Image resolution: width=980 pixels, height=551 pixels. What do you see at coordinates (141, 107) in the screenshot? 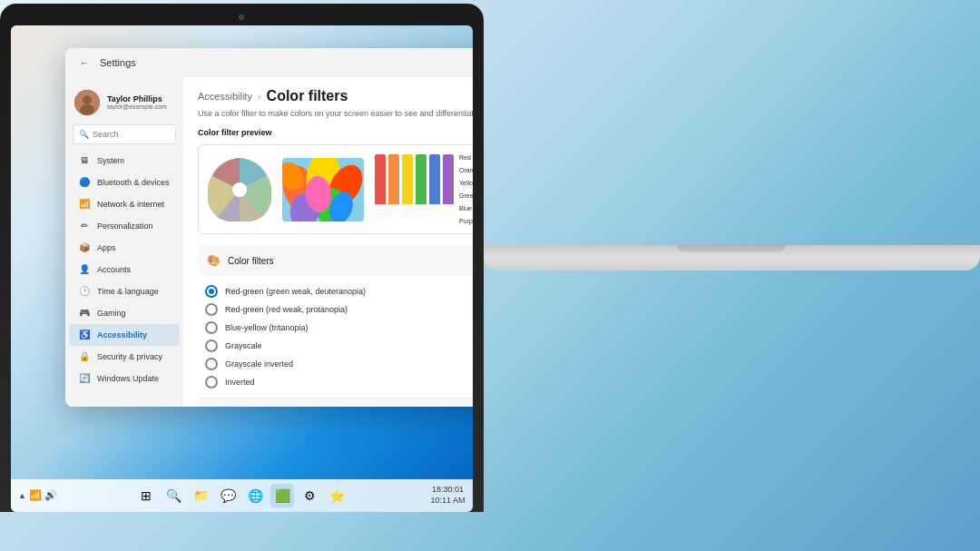
I see `user-email: taylor@example.com` at bounding box center [141, 107].